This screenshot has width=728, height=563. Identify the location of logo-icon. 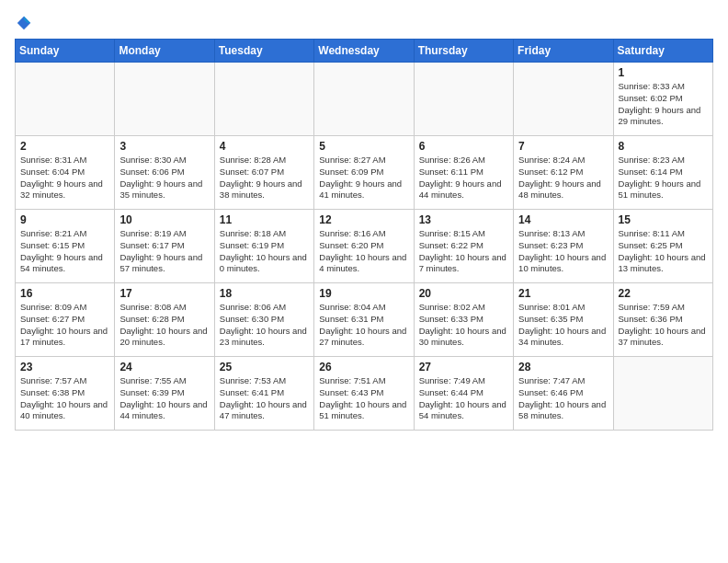
(24, 23).